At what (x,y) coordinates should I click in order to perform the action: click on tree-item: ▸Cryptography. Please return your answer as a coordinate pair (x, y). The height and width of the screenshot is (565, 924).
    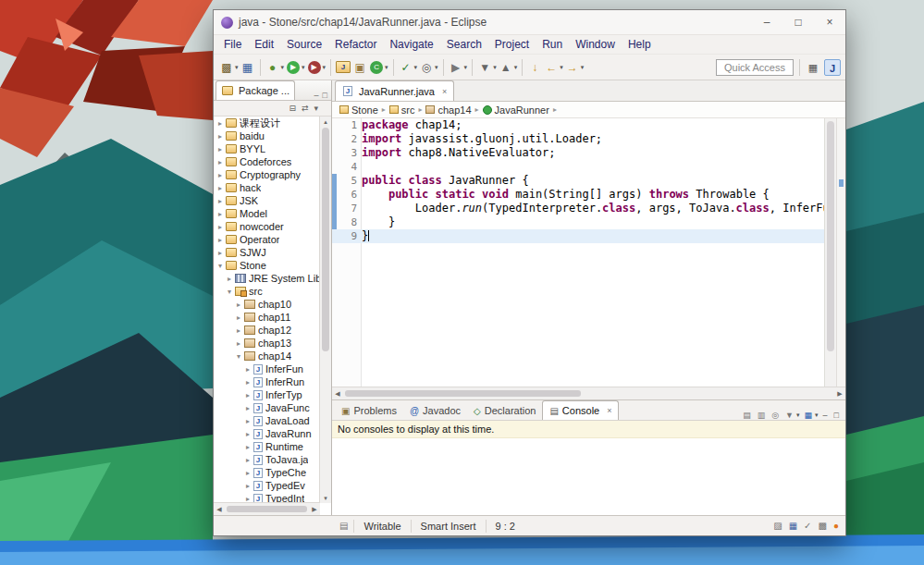
    Looking at the image, I should click on (266, 175).